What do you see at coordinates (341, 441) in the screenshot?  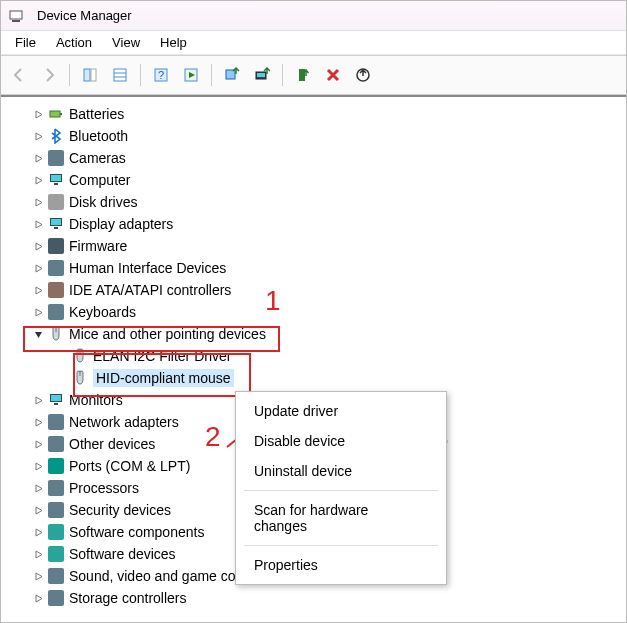 I see `ctx-disable-device: Disable device` at bounding box center [341, 441].